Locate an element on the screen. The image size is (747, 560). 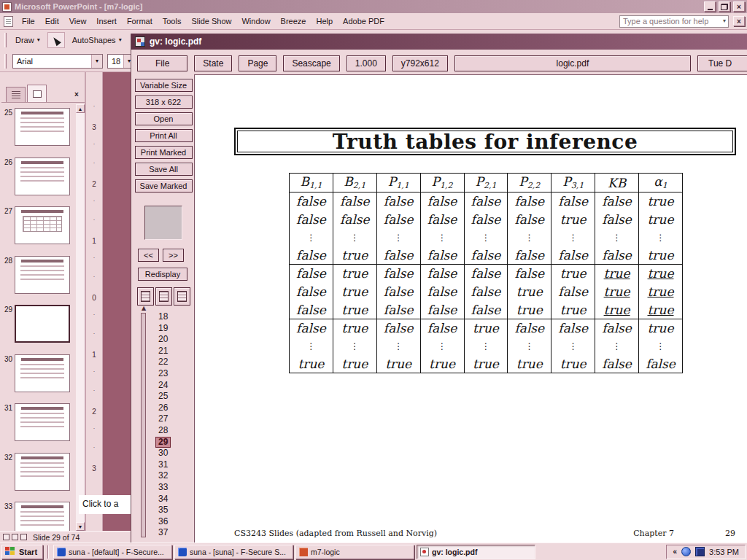
page-item-25: 25 is located at coordinates (169, 397).